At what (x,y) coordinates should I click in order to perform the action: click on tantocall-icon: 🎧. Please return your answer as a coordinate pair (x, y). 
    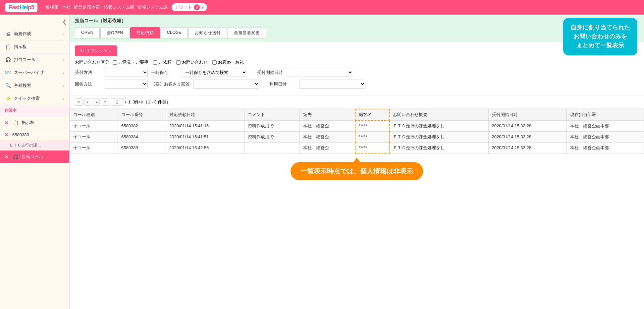
    Looking at the image, I should click on (16, 157).